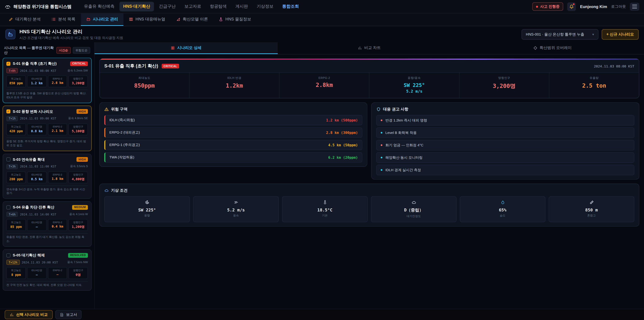 This screenshot has height=320, width=644. I want to click on tab-hns-substance-info: HNS 물질정보, so click(235, 20).